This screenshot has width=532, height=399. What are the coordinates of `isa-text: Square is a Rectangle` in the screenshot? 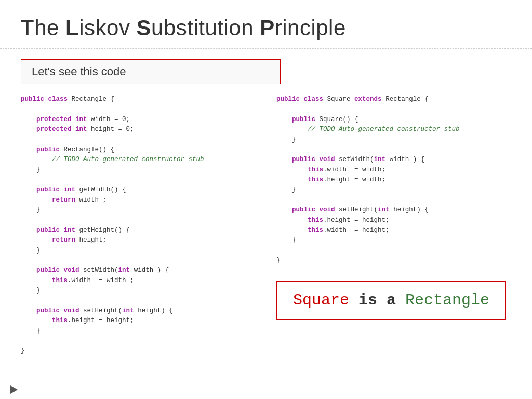 It's located at (391, 300).